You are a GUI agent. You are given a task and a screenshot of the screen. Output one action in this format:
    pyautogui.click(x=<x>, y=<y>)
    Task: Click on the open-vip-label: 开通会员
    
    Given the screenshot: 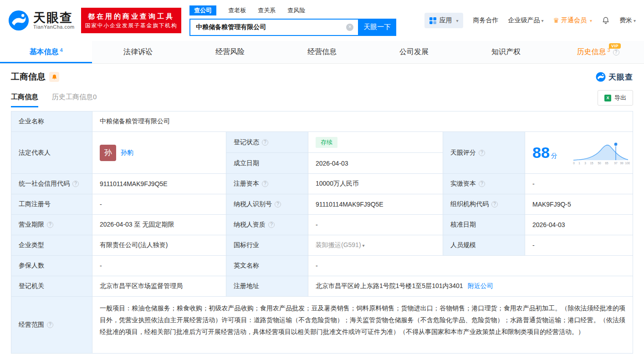 What is the action you would take?
    pyautogui.click(x=574, y=20)
    